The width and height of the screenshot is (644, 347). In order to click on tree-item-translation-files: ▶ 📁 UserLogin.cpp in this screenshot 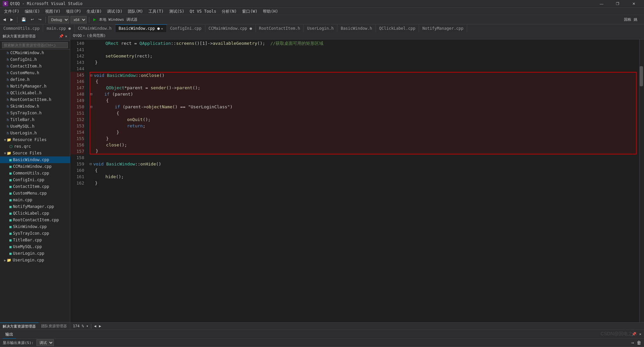, I will do `click(35, 260)`.